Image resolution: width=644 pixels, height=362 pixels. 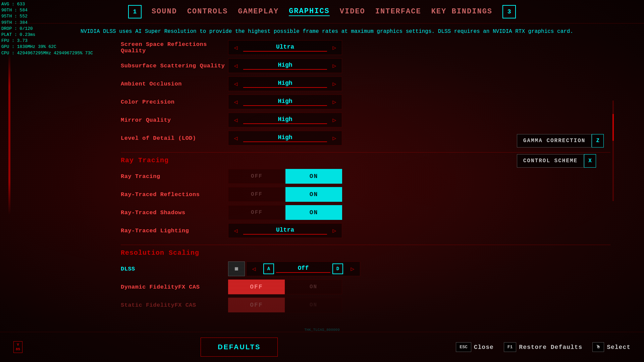 I want to click on toggle-rt-on: ON, so click(x=314, y=176).